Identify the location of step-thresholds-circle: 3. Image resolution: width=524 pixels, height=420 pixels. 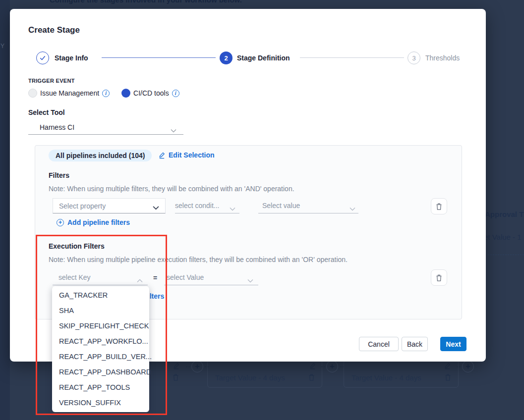
(414, 58).